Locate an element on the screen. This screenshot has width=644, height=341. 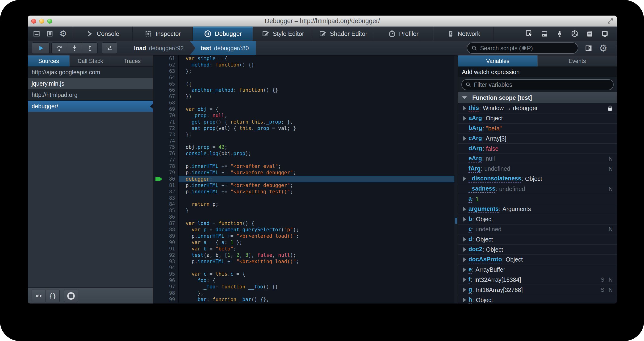
variable-row: h:Object is located at coordinates (538, 299).